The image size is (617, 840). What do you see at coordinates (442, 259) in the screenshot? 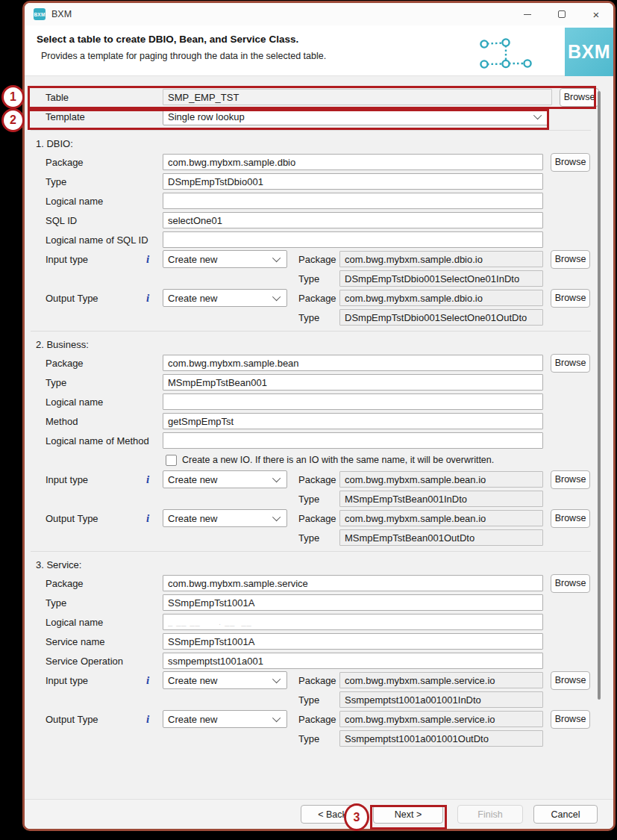
I see `dbio-input-package-field` at bounding box center [442, 259].